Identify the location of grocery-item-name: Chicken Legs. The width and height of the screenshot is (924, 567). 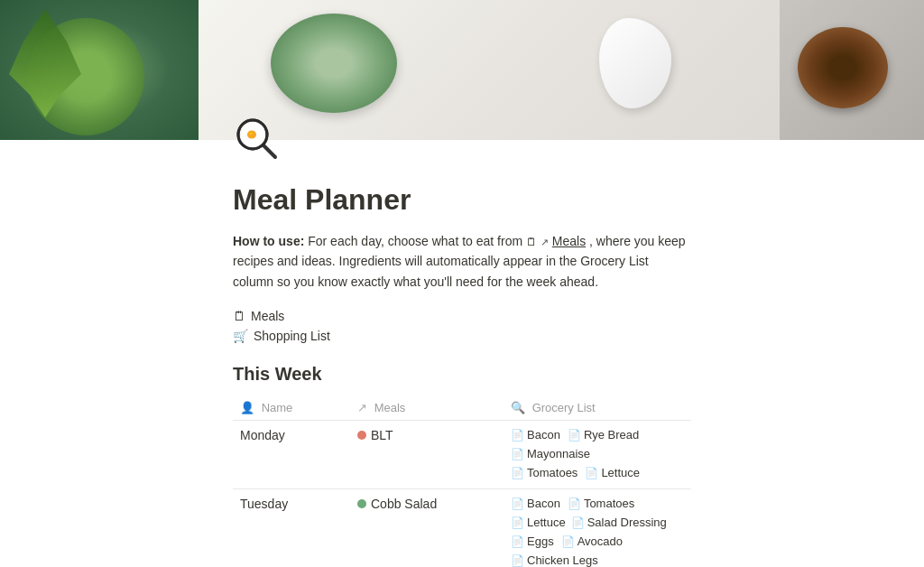
(563, 560).